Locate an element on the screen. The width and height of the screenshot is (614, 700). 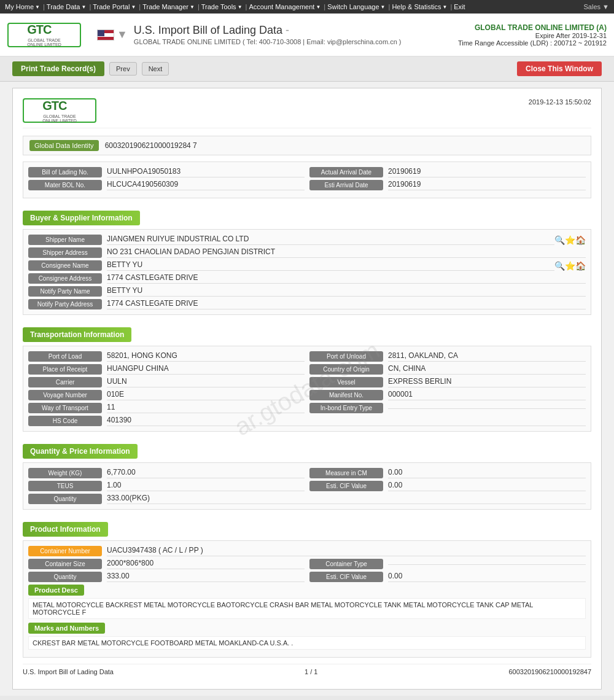
consignee-name-row: Consignee Name BETTY YU 🔍 ⭐ 🏠 is located at coordinates (307, 265).